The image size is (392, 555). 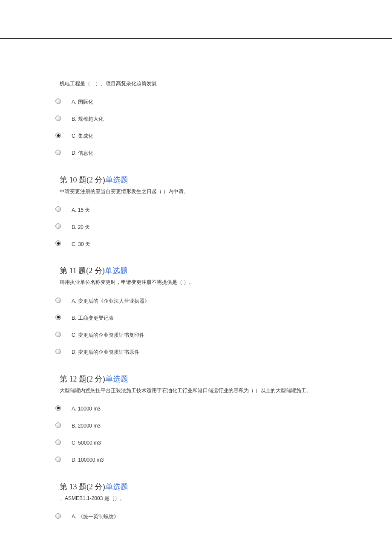 What do you see at coordinates (110, 335) in the screenshot?
I see `option-label: C. 变更后的企业资质证书复印件` at bounding box center [110, 335].